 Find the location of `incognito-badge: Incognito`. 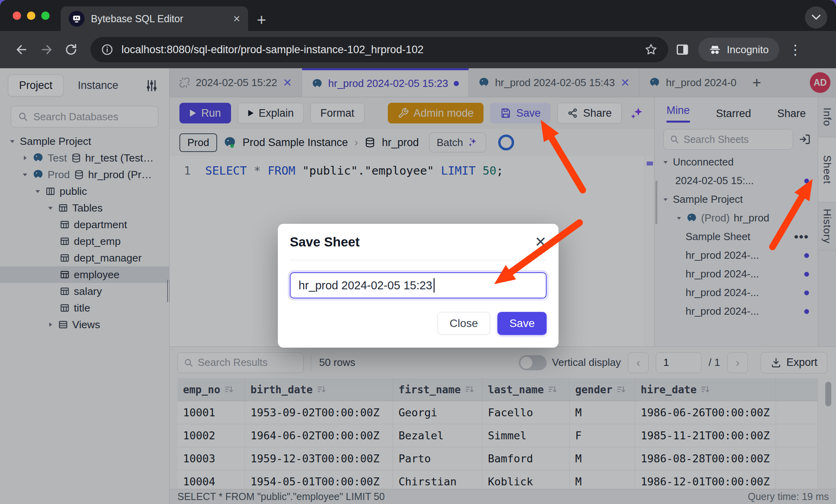

incognito-badge: Incognito is located at coordinates (739, 50).